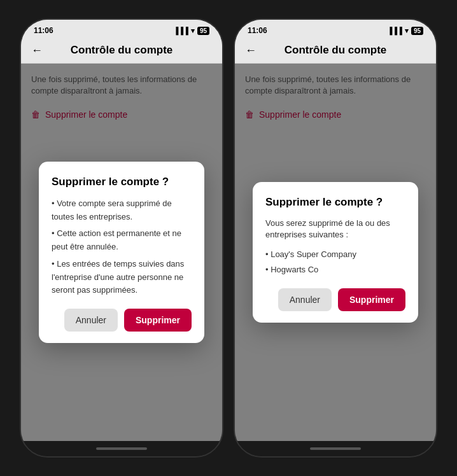 Image resolution: width=457 pixels, height=476 pixels. I want to click on modal-card-2: Supprimer le compte ? Vous serez supprim…, so click(335, 252).